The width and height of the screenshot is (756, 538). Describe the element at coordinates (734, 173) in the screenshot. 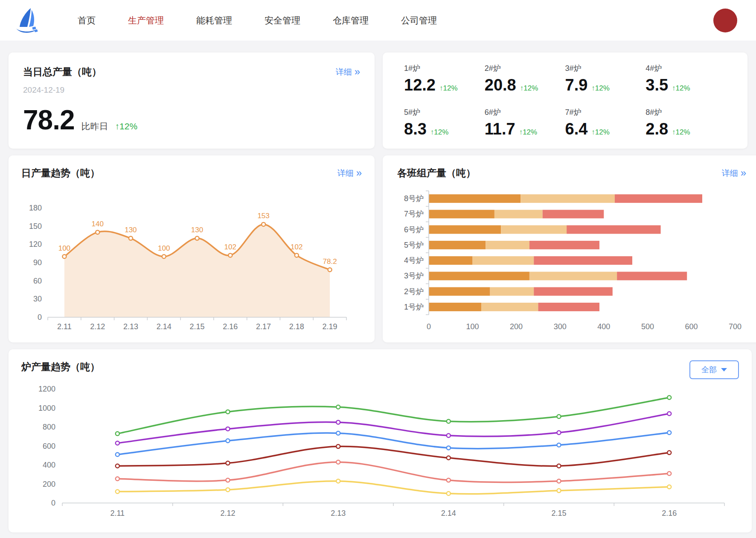

I see `team-detail-link: 详细 »` at that location.